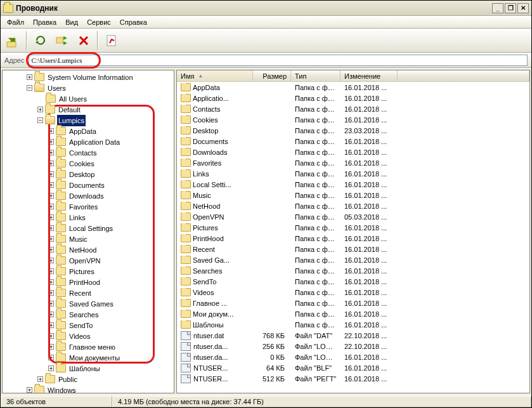  Describe the element at coordinates (88, 142) in the screenshot. I see `tree-child-1: +Application Data` at that location.